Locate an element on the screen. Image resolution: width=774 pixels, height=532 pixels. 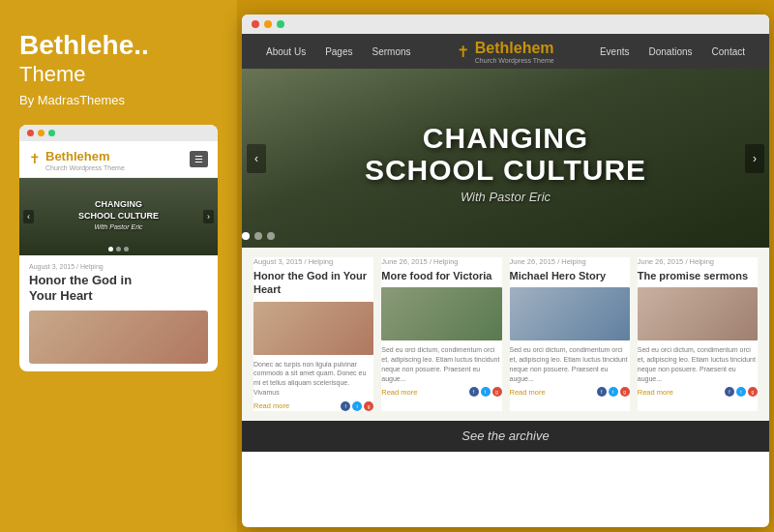
post-3-title: Michael Hero Story is located at coordinates (570, 276).